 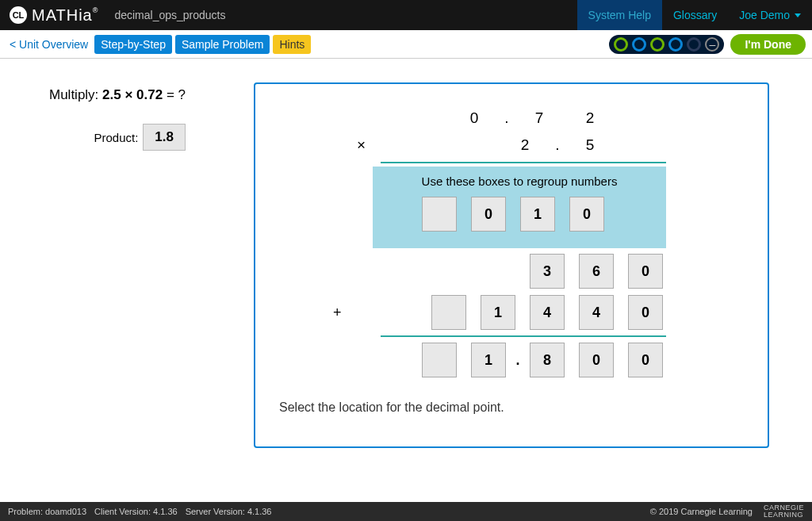 I want to click on spacer, so click(x=636, y=214).